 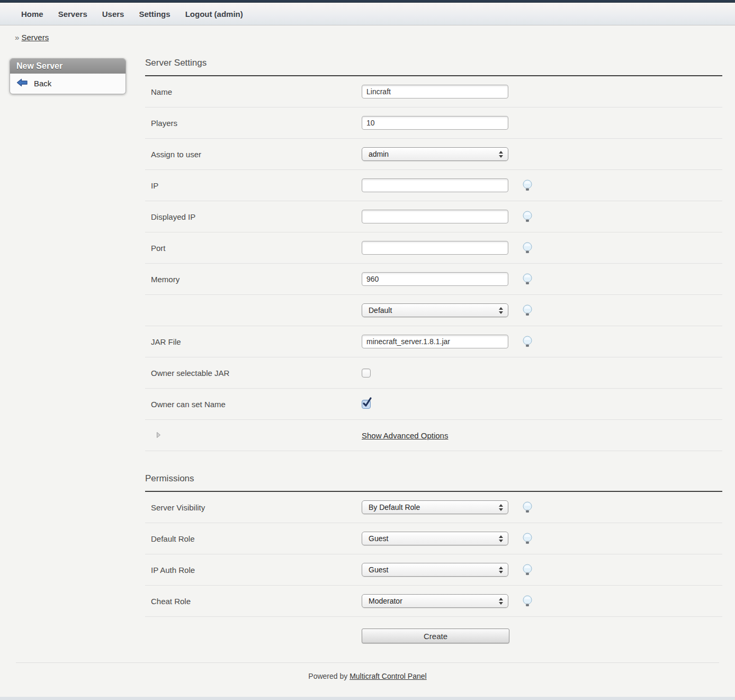 I want to click on port-input, so click(x=435, y=248).